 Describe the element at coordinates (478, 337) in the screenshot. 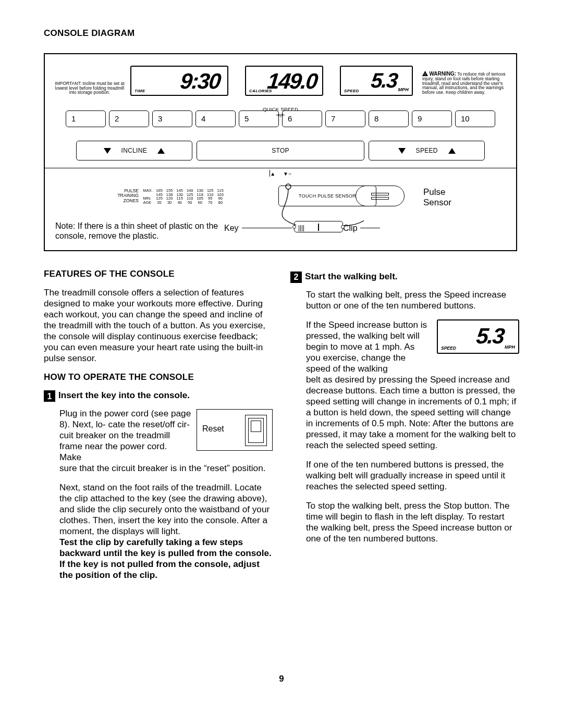

I see `speed-figure: 5.3 SPEED MPH` at that location.